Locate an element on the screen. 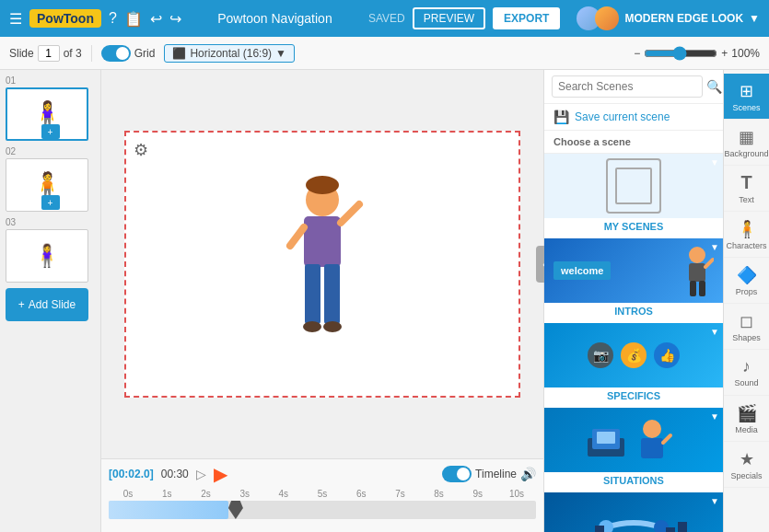 Image resolution: width=769 pixels, height=532 pixels. concepts-preview: ▼ is located at coordinates (634, 512).